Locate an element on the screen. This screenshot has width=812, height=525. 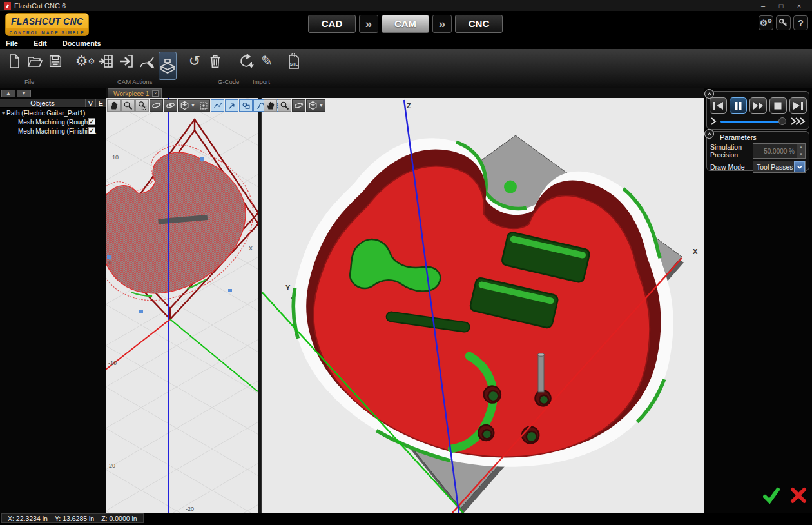
draw-mode-select: Tool Passes is located at coordinates (779, 166).